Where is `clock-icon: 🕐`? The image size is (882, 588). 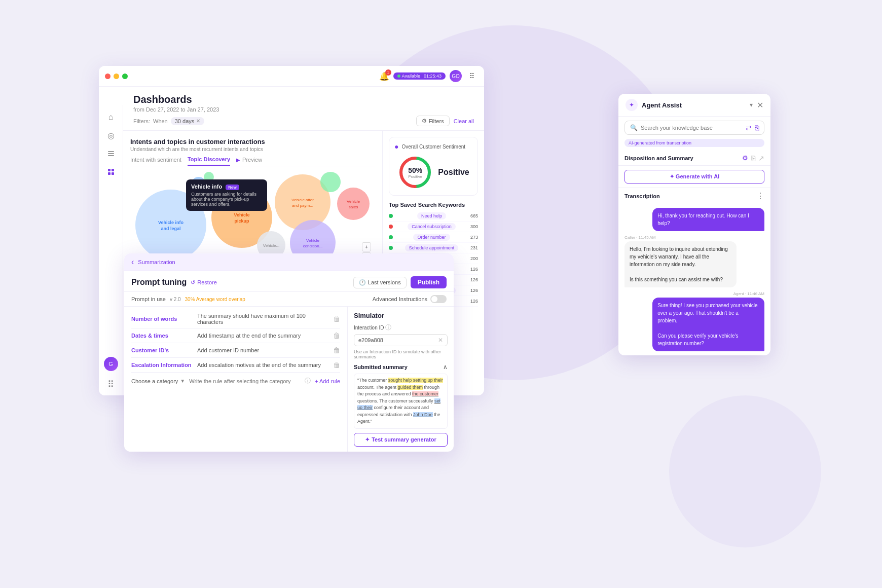
clock-icon: 🕐 is located at coordinates (362, 283).